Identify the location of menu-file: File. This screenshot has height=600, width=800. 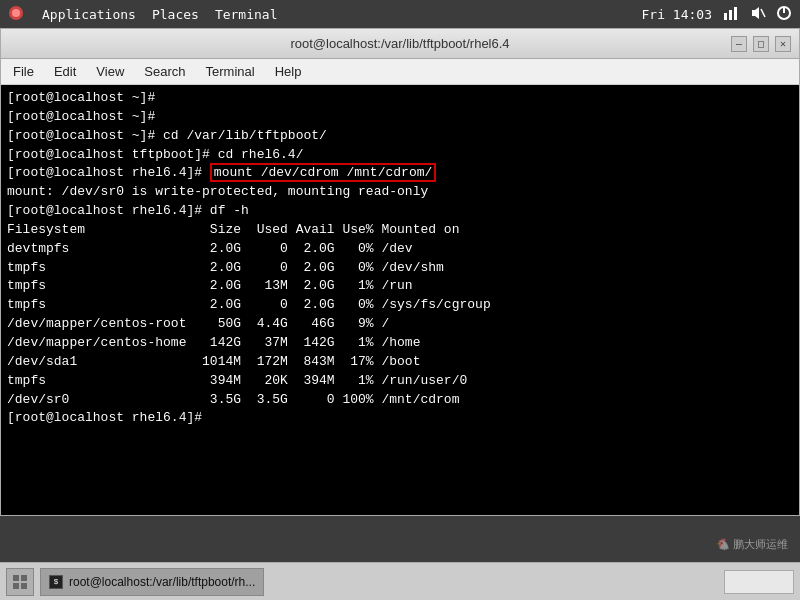
(24, 72).